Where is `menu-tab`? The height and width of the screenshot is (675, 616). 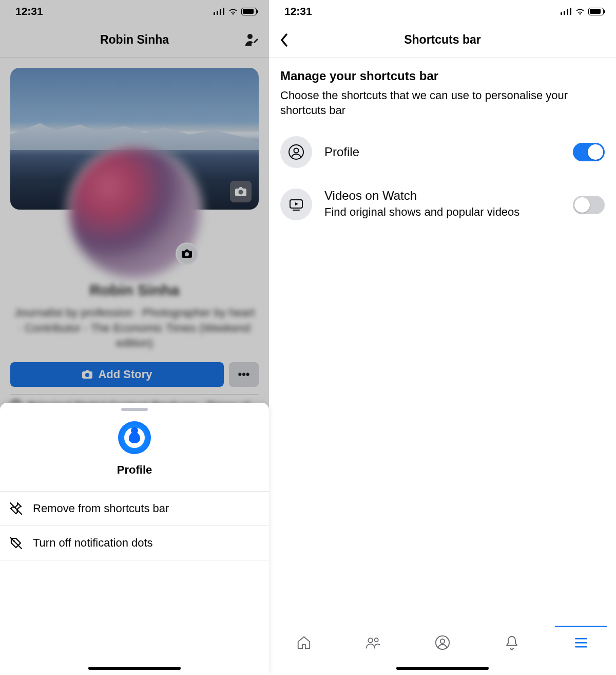 menu-tab is located at coordinates (581, 643).